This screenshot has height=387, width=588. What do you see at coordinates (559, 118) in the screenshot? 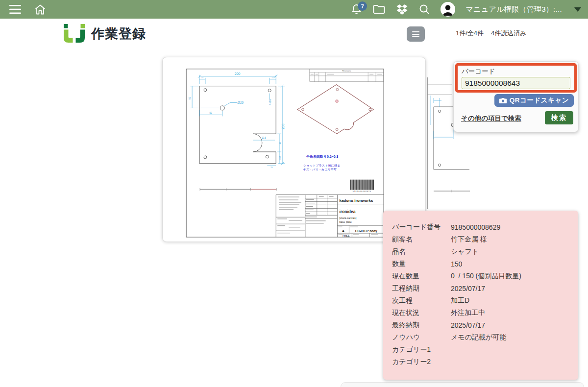
I see `search-button: 検索` at bounding box center [559, 118].